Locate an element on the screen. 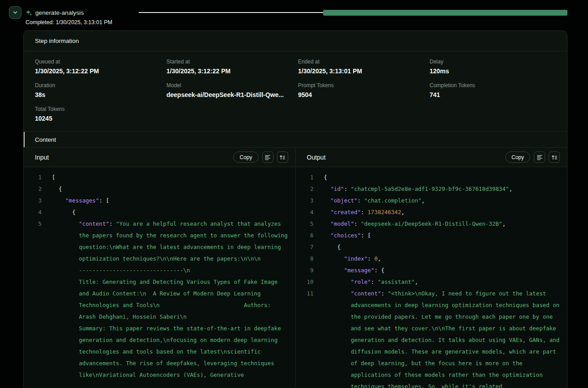 The height and width of the screenshot is (388, 588). code-line: 10"role": "assistant", is located at coordinates (434, 282).